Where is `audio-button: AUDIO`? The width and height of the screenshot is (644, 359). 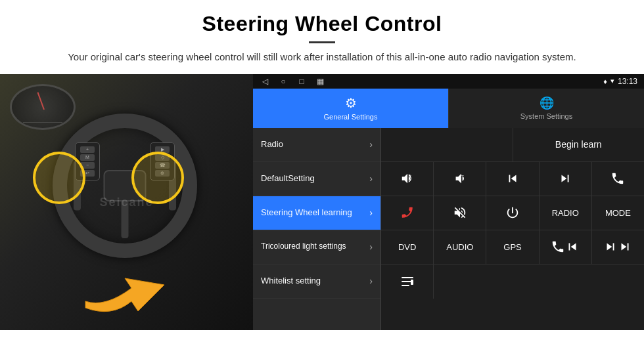
audio-button: AUDIO is located at coordinates (460, 247).